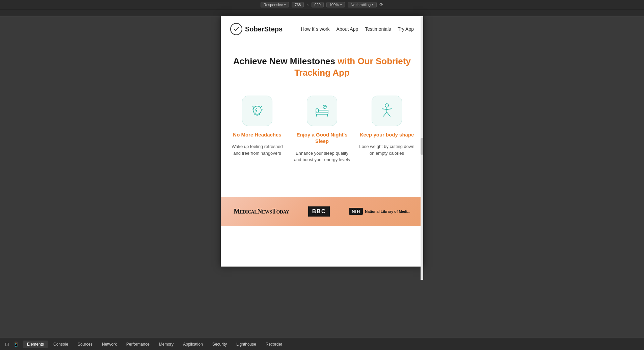 This screenshot has width=644, height=350. What do you see at coordinates (35, 344) in the screenshot?
I see `devtools-tab-elements: Elements` at bounding box center [35, 344].